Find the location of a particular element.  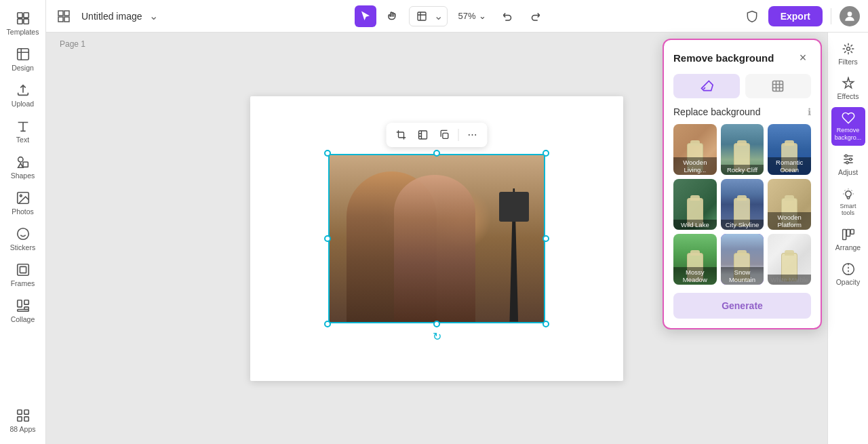

sidebar-item-collage-label: Collage is located at coordinates (23, 319).